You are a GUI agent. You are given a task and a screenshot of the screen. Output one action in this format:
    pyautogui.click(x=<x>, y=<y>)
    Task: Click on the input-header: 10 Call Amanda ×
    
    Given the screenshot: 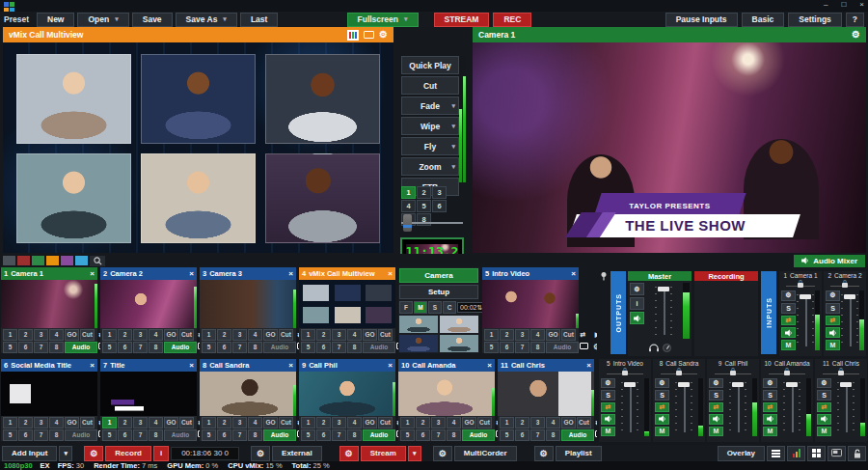 What is the action you would take?
    pyautogui.click(x=447, y=365)
    